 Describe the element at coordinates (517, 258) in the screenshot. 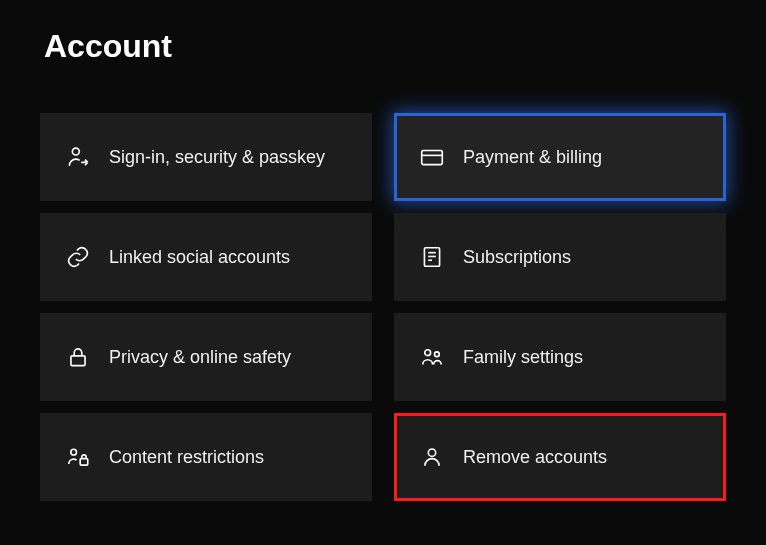

I see `tile-label: Subscriptions` at that location.